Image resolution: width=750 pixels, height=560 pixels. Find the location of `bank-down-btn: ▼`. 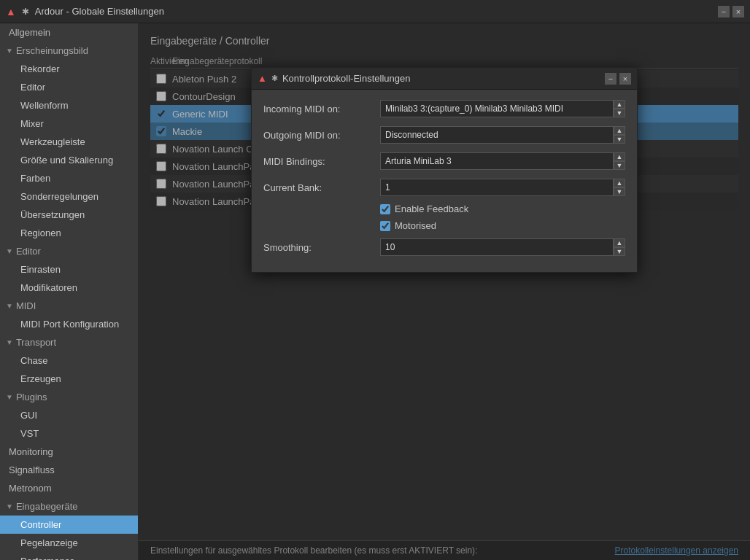

bank-down-btn: ▼ is located at coordinates (619, 192).